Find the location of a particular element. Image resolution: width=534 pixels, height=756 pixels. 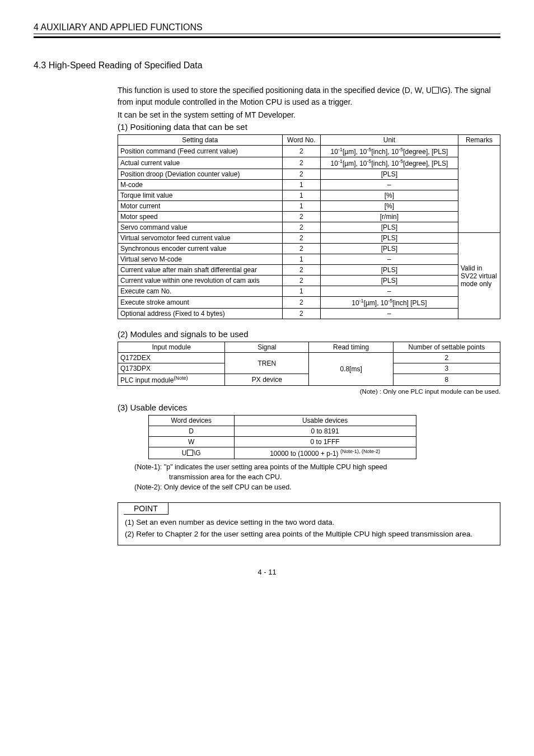

intro-paragraph-2: It can be set in the system setting of M… is located at coordinates (309, 115).